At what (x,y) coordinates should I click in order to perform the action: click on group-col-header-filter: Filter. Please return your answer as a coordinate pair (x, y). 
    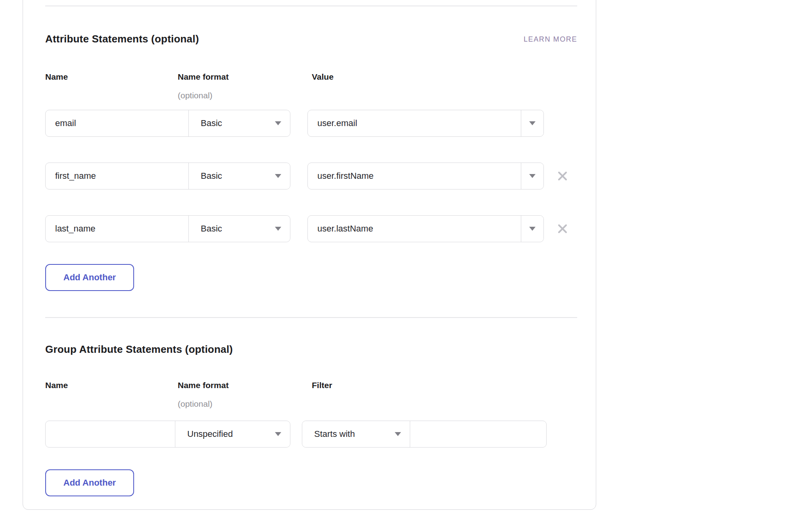
    Looking at the image, I should click on (322, 385).